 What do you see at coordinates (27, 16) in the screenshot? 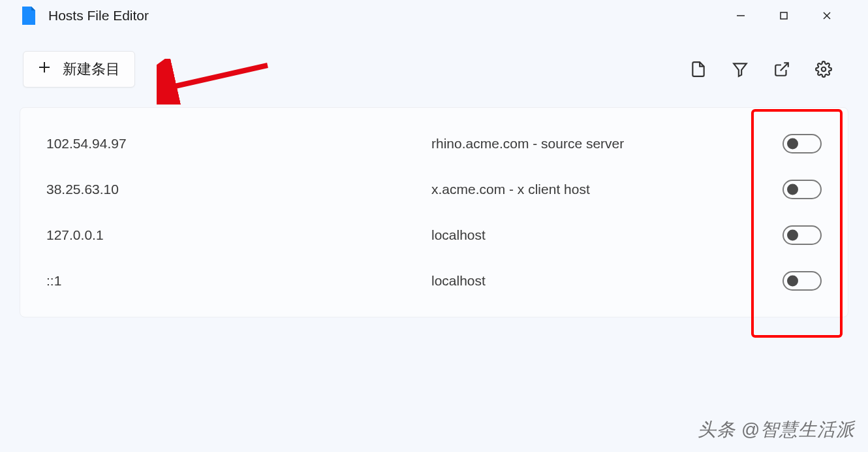
I see `app-icon` at bounding box center [27, 16].